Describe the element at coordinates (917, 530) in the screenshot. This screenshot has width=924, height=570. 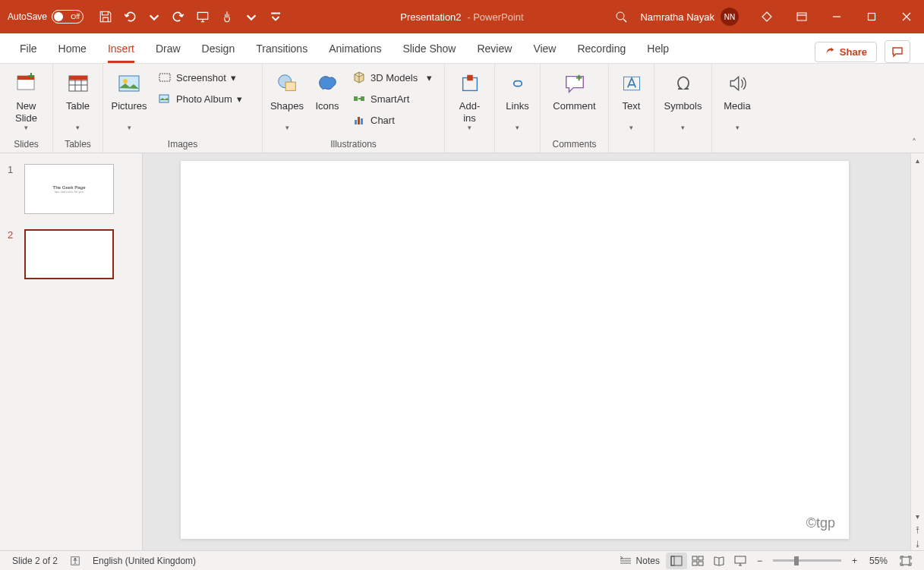
I see `previous-slide-icon: ⭱` at that location.